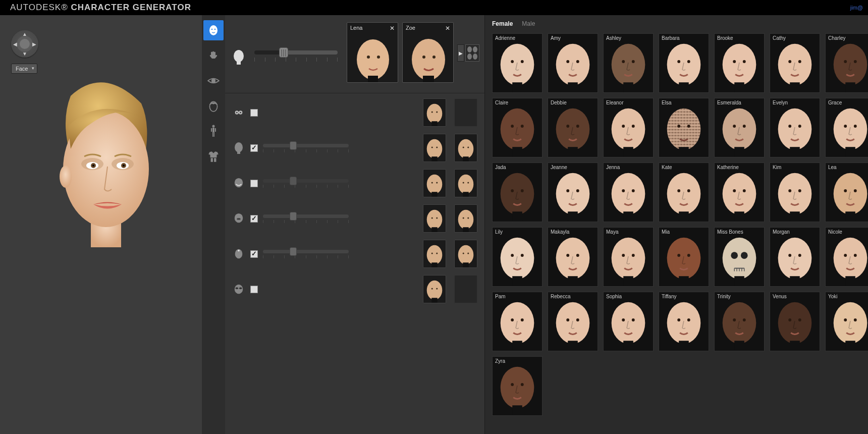 The width and height of the screenshot is (868, 434). Describe the element at coordinates (213, 156) in the screenshot. I see `clothing-tool-icon` at that location.